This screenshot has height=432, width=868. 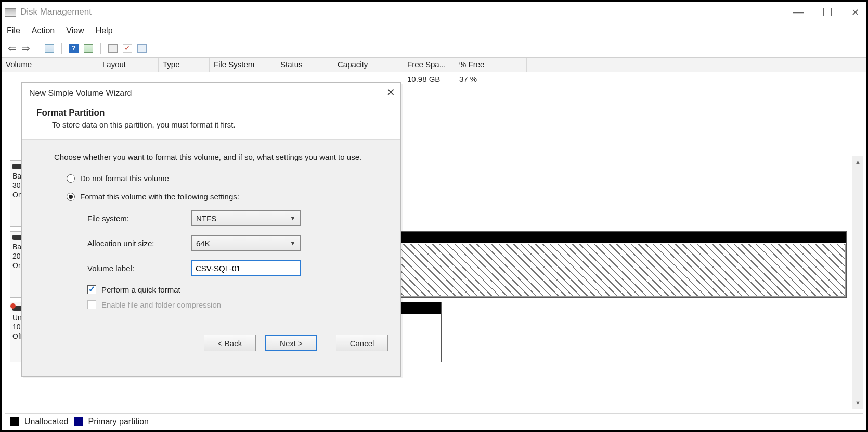 I want to click on action-icon, so click(x=113, y=48).